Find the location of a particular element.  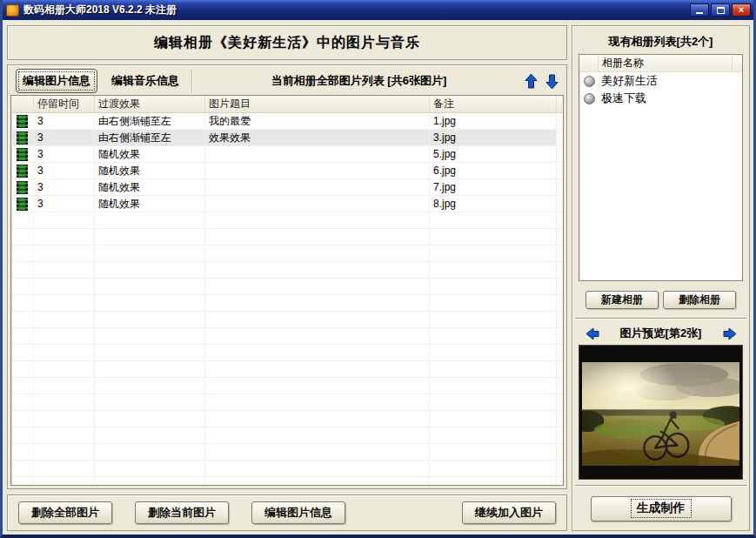

cell-note: 6.jpg is located at coordinates (493, 171).